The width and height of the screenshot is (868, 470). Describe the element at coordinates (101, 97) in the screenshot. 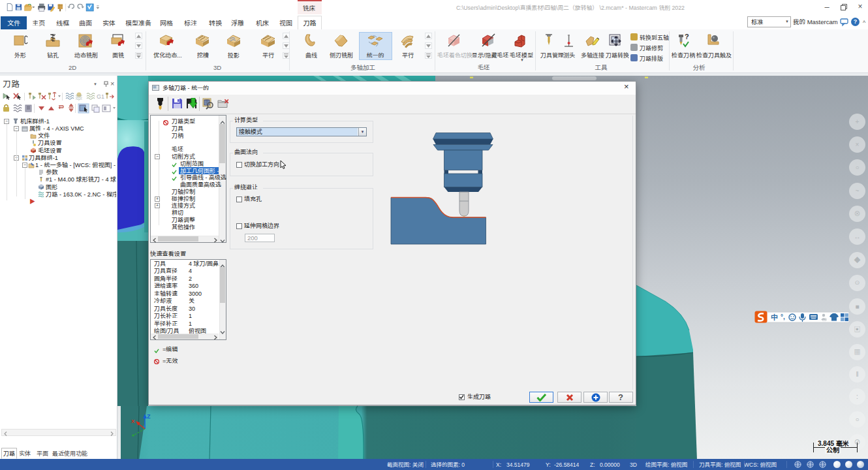

I see `svg-text: G1` at that location.